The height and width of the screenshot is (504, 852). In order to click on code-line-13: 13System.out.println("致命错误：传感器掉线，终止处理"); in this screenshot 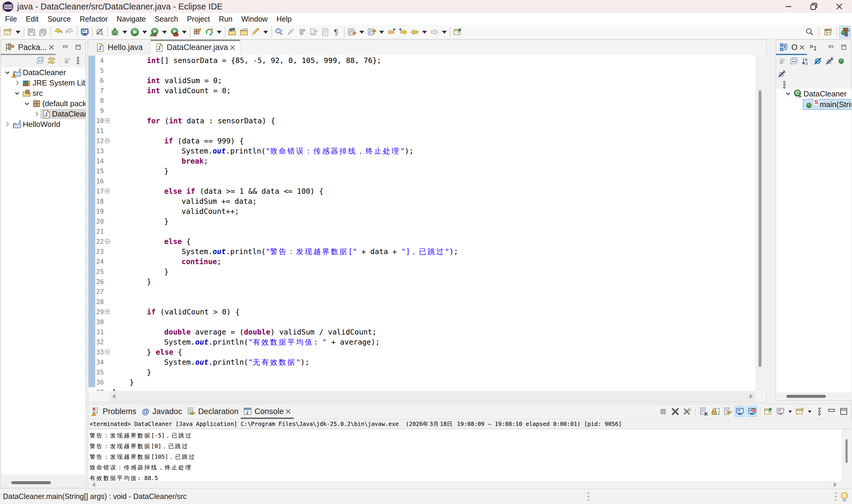, I will do `click(422, 151)`.